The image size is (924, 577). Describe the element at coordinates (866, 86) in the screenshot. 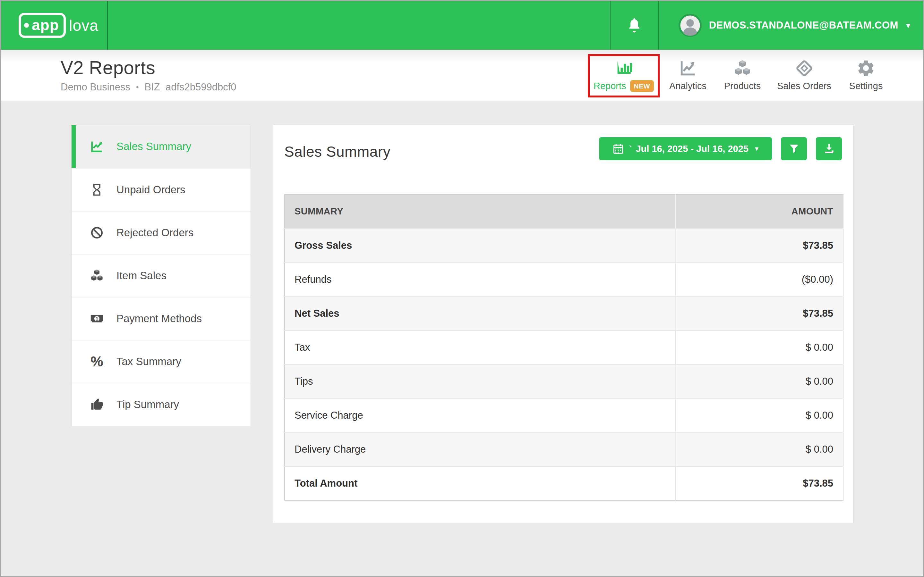

I see `nav-label-settings: Settings` at that location.